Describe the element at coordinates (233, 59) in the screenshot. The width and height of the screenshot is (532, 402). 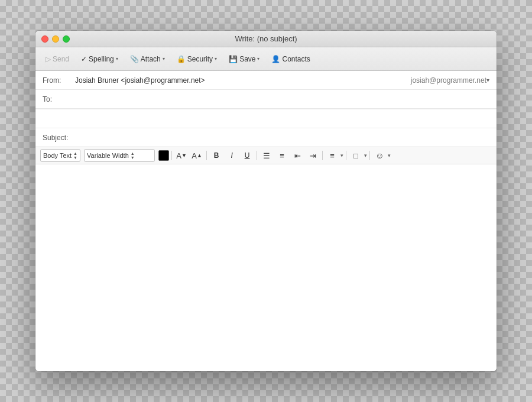
I see `save-icon: 💾` at that location.